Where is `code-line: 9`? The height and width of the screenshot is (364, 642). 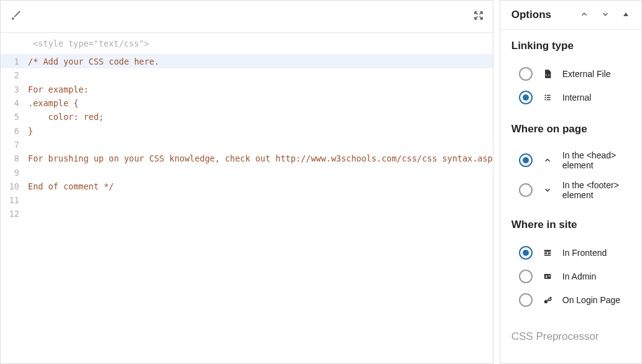 code-line: 9 is located at coordinates (247, 172).